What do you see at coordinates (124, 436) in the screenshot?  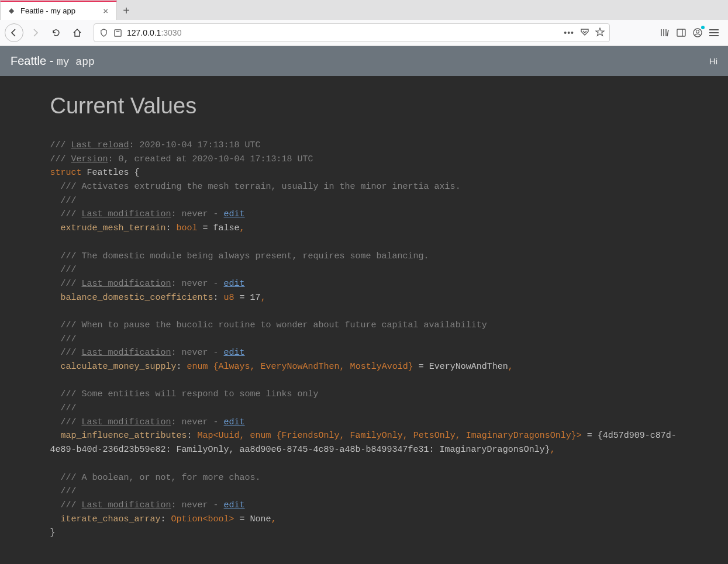 I see `field-name: map_influence_attributes` at bounding box center [124, 436].